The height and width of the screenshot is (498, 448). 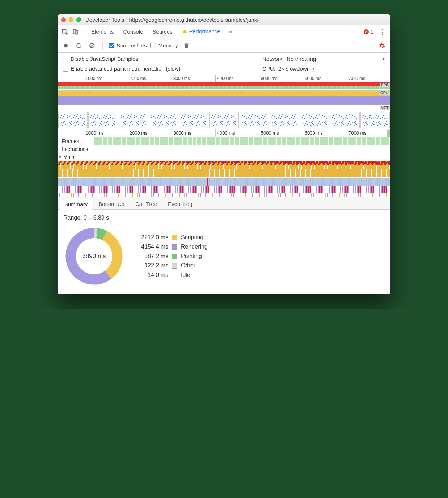 What do you see at coordinates (152, 247) in the screenshot?
I see `legend-value: 4154.4 ms` at bounding box center [152, 247].